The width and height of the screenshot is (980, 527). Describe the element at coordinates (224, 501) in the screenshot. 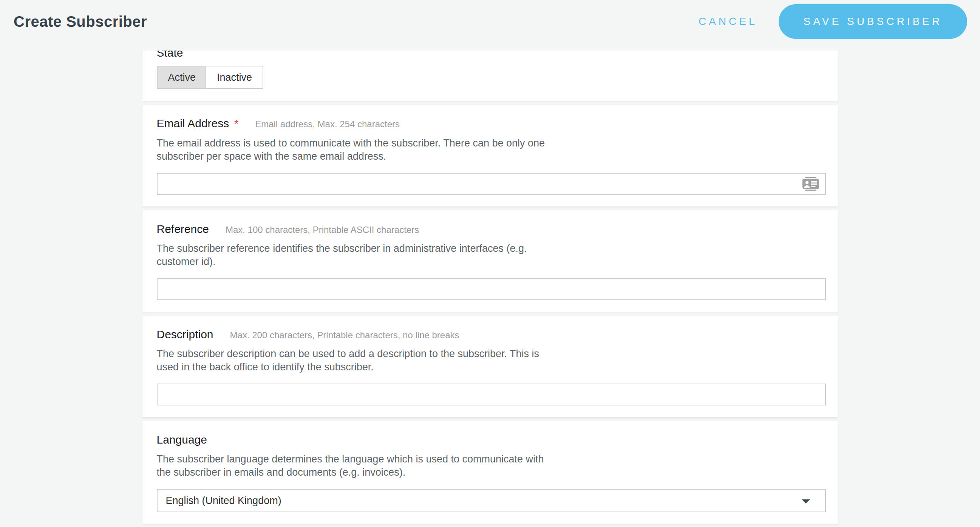

I see `language-select-value: English (United Kingdom)` at that location.